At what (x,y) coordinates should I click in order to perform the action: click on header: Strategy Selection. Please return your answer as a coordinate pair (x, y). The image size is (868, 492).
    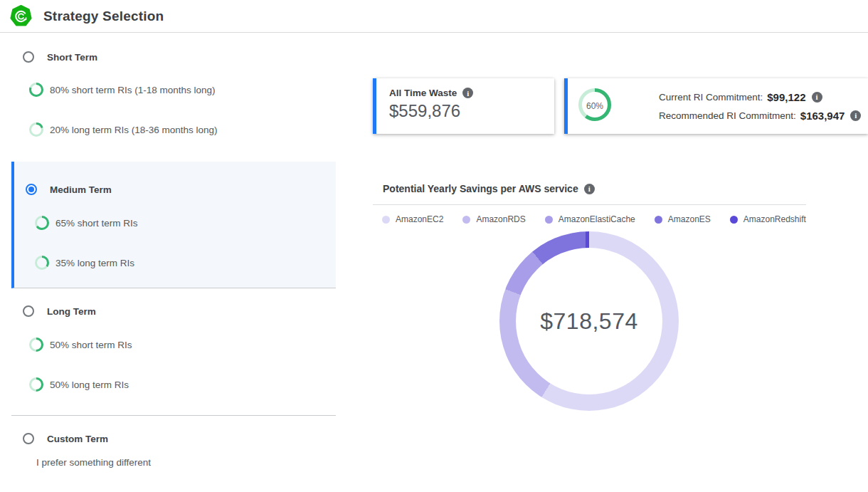
    Looking at the image, I should click on (434, 16).